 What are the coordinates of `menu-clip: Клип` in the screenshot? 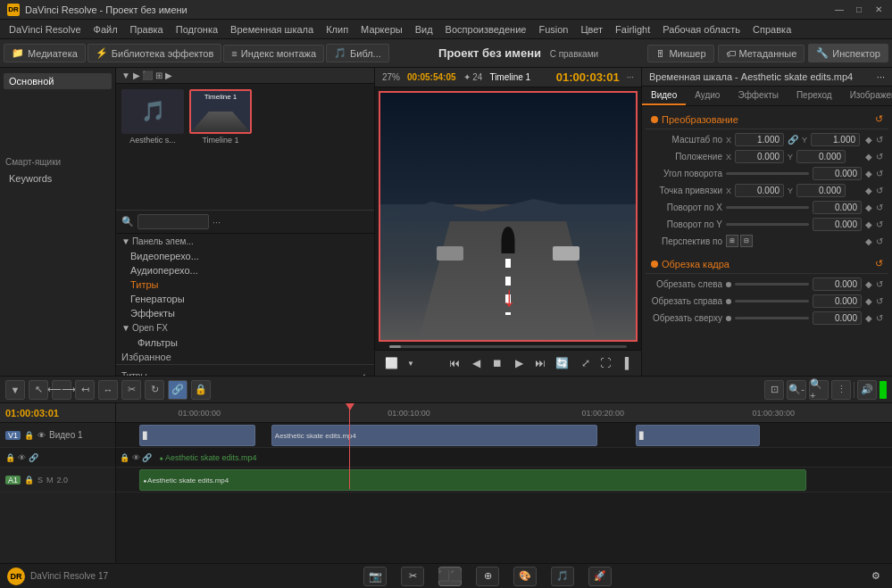 It's located at (338, 29).